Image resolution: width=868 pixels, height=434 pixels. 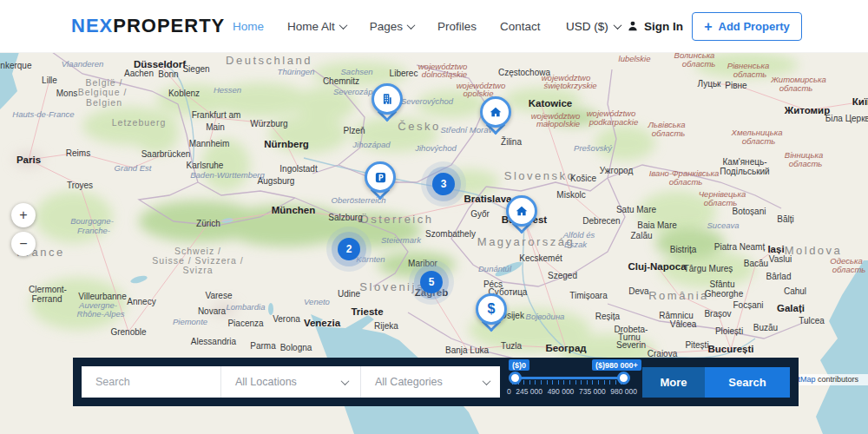 I want to click on add-property-button: + Add Property, so click(x=746, y=26).